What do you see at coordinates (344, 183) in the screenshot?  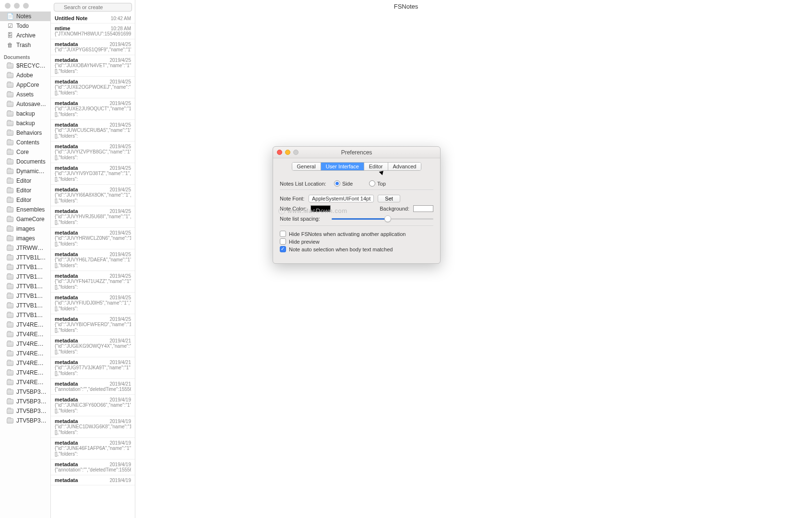 I see `radio-option-side: Side` at bounding box center [344, 183].